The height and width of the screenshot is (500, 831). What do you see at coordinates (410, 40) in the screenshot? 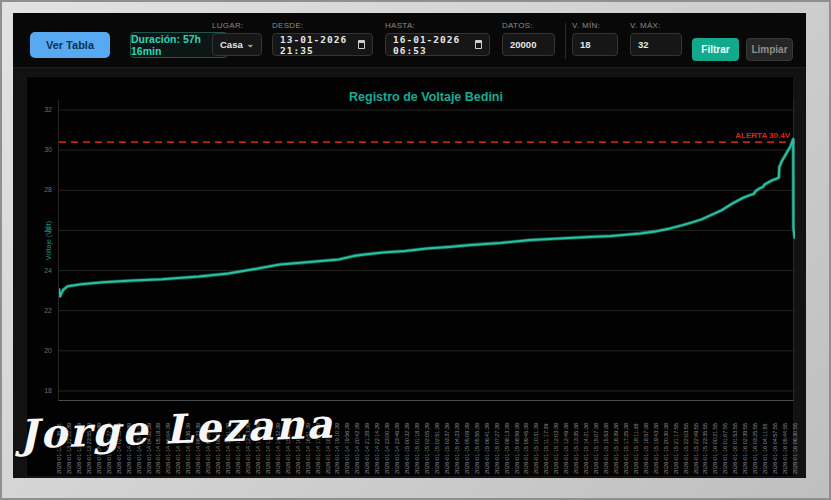
I see `toolbar: Ver Tabla Duración: 57h 16min LUGAR: Cas…` at bounding box center [410, 40].